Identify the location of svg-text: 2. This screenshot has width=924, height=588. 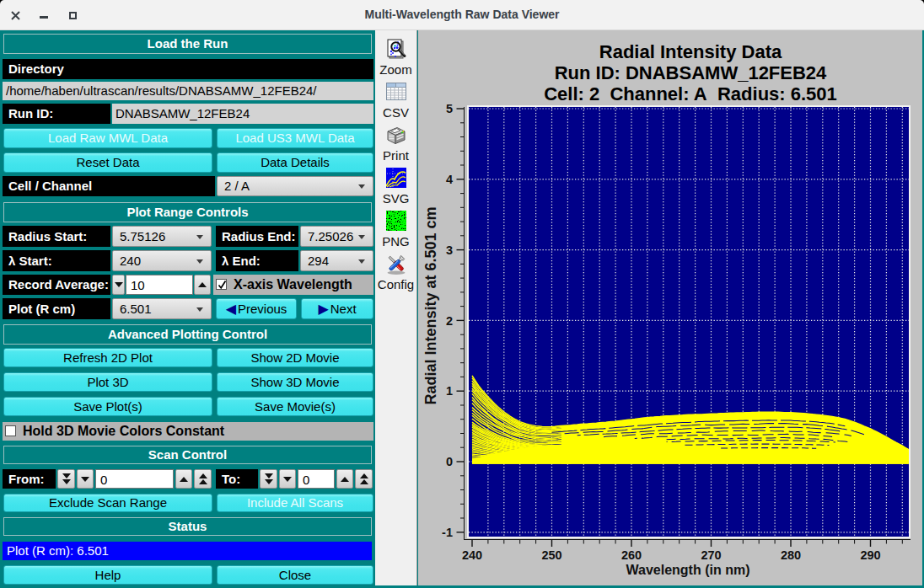
(449, 321).